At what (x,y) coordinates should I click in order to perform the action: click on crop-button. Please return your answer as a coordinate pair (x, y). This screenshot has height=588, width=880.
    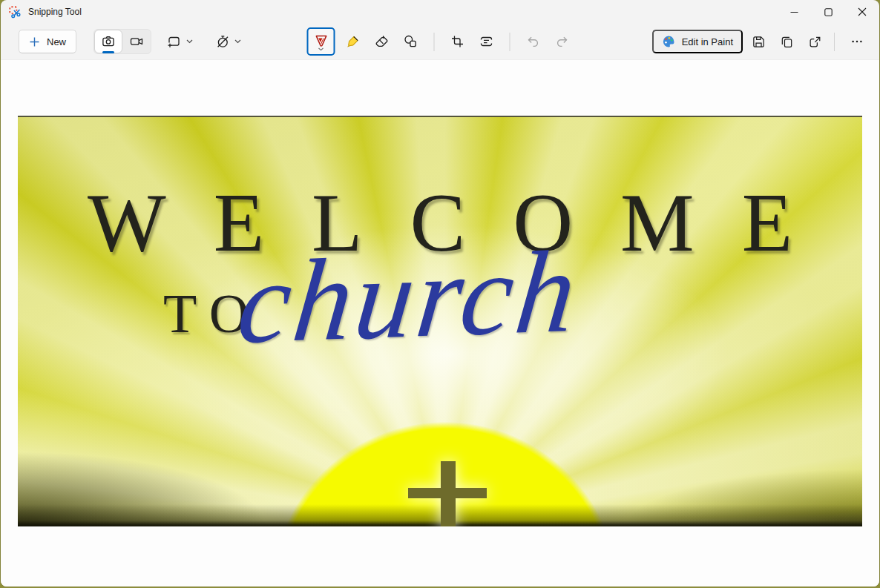
    Looking at the image, I should click on (458, 42).